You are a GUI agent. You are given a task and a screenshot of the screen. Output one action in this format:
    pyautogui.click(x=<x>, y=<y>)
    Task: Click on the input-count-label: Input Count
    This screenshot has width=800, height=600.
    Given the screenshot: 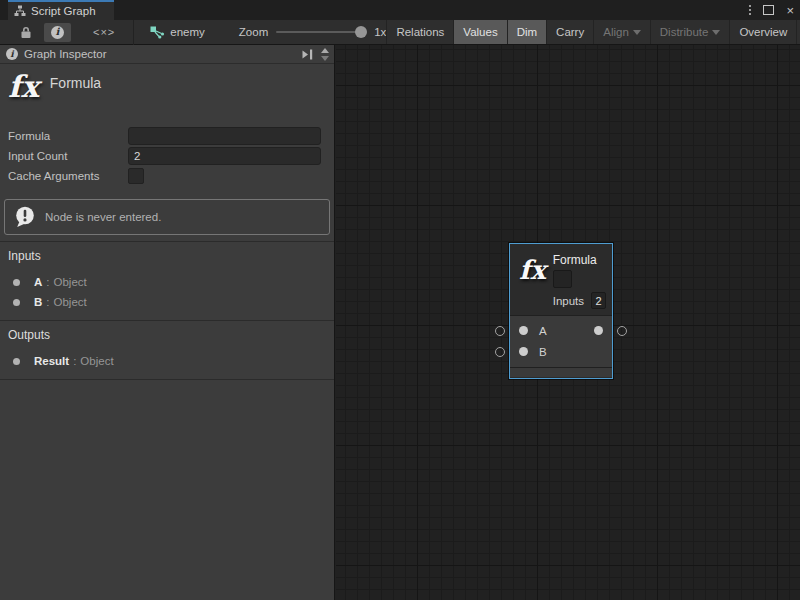 What is the action you would take?
    pyautogui.click(x=68, y=156)
    